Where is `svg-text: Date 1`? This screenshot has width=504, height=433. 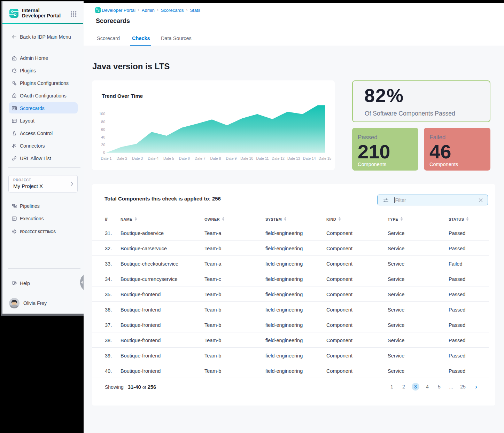 svg-text: Date 1 is located at coordinates (107, 158).